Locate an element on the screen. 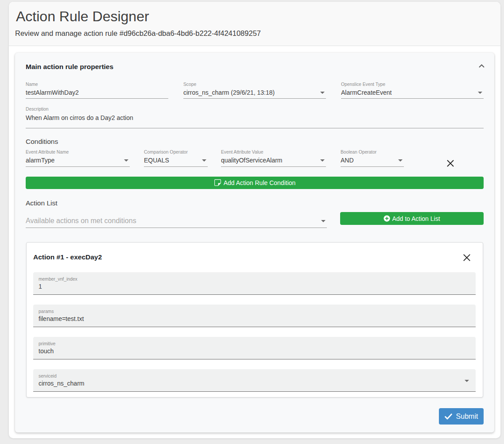 Image resolution: width=504 pixels, height=444 pixels. add-to-action-list-button: Add to Action List is located at coordinates (412, 219).